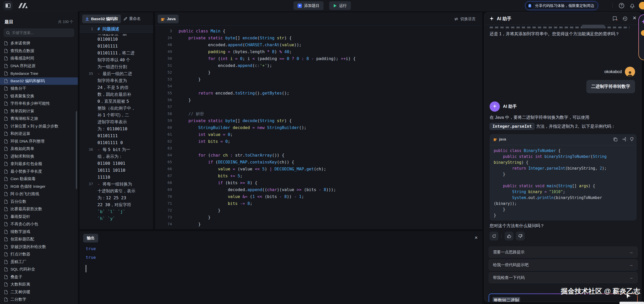  I want to click on markdown-source-rows: 二进制表示，即011001100110111101101111，将二进制字符串以…, so click(116, 127).